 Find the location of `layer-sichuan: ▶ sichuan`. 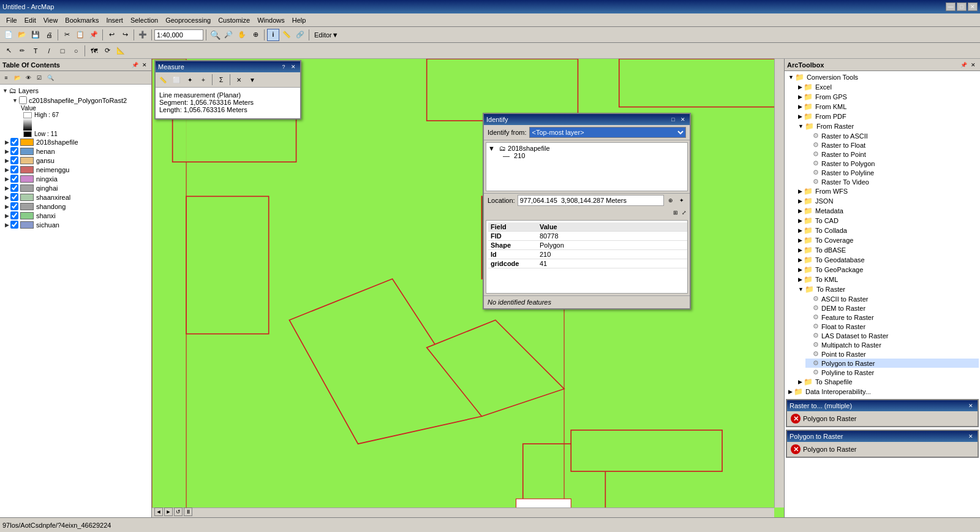

layer-sichuan: ▶ sichuan is located at coordinates (77, 224).